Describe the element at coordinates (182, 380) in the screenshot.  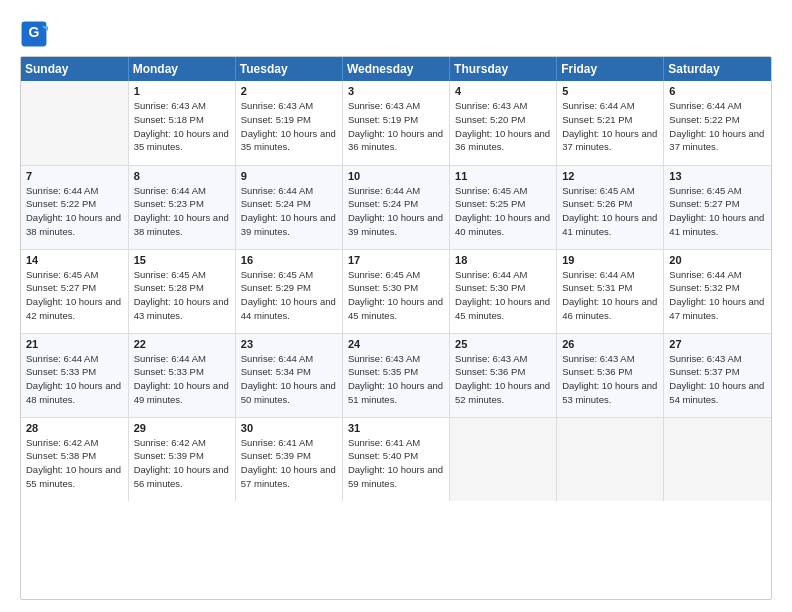
I see `day-detail: Sunrise: 6:44 AMSunset: 5:33 PMDaylight:…` at that location.